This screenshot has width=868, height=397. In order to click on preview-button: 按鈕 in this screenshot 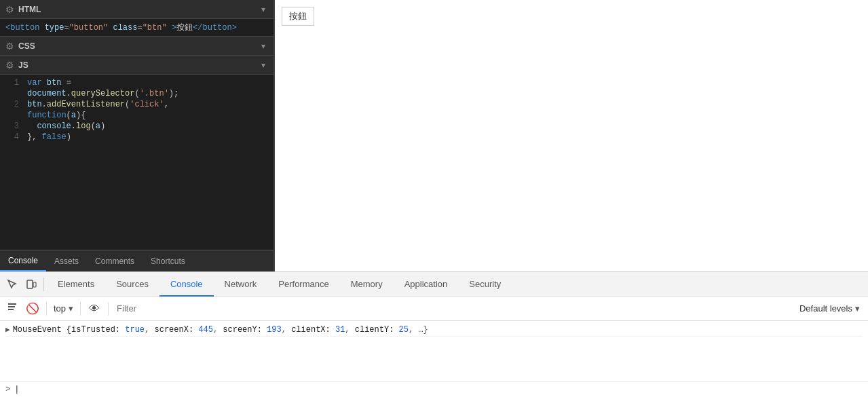, I will do `click(298, 16)`.